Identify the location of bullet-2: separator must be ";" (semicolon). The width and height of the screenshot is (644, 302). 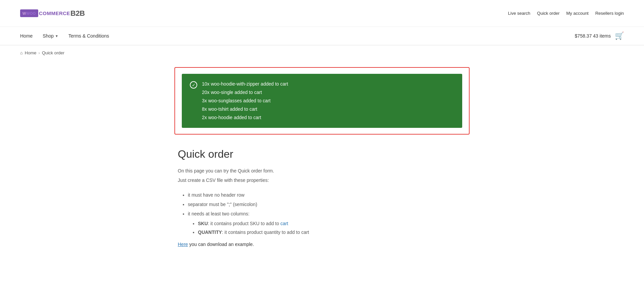
(327, 204).